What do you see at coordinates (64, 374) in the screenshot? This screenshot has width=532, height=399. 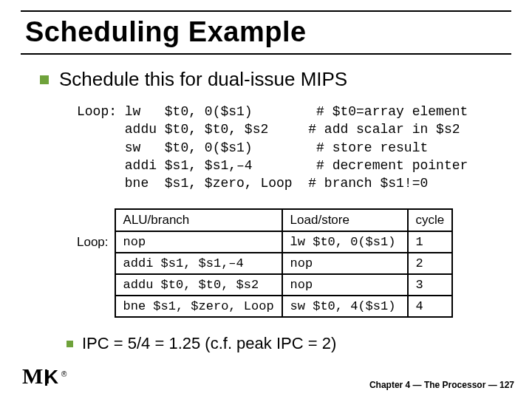 I see `registered-icon: ®` at bounding box center [64, 374].